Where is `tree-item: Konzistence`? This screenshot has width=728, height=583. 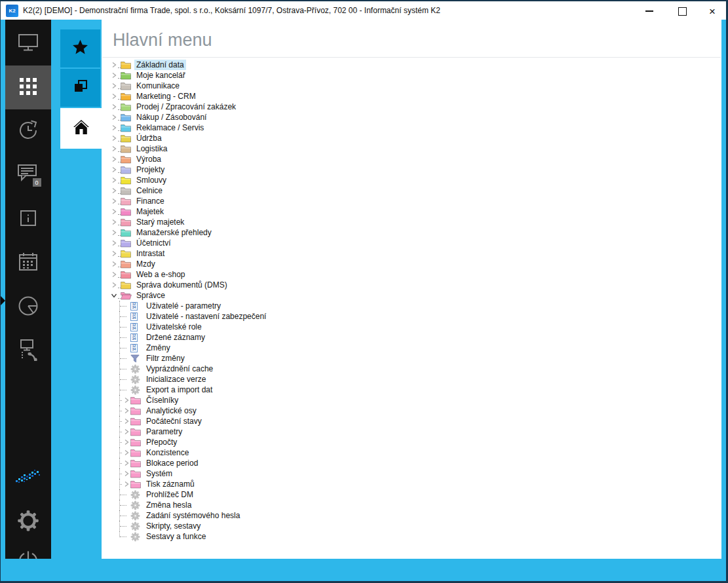 tree-item: Konzistence is located at coordinates (194, 453).